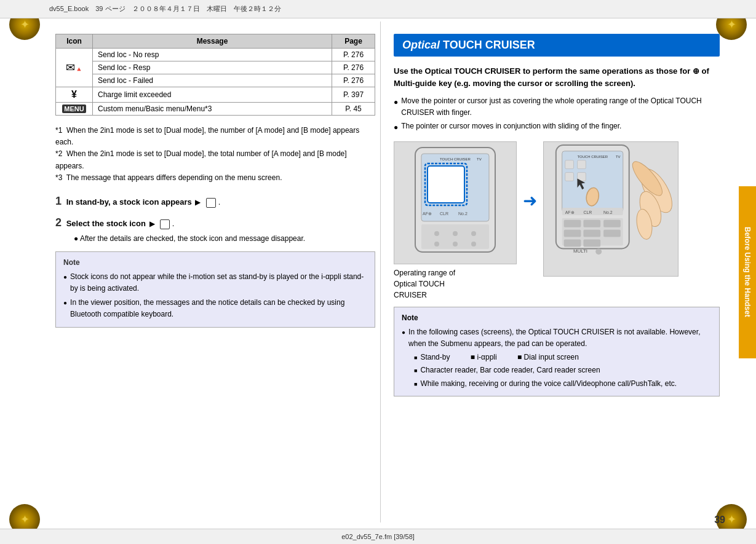 The width and height of the screenshot is (756, 544). Describe the element at coordinates (557, 318) in the screenshot. I see `note-title-right: Note` at that location.